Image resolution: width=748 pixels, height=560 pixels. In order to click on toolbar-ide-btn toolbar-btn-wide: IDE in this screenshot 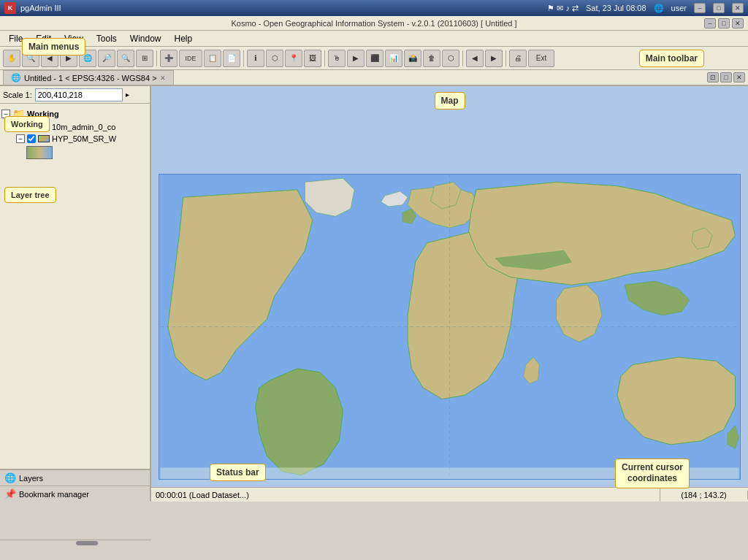, I will do `click(191, 58)`.